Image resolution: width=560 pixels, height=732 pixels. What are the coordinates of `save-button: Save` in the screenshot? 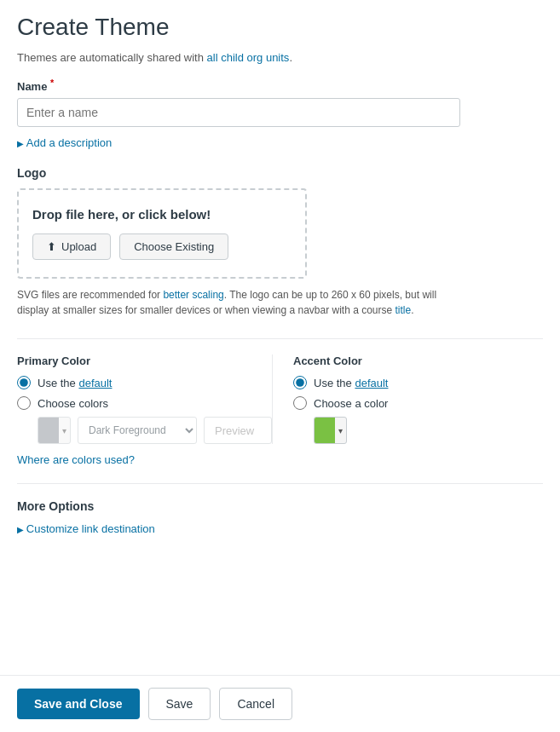 It's located at (180, 704).